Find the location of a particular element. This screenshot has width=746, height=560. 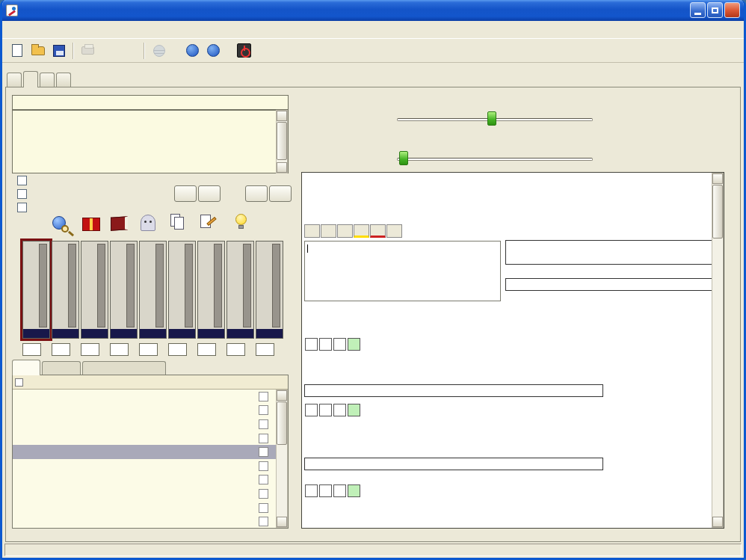

table-scrollbar is located at coordinates (282, 459).